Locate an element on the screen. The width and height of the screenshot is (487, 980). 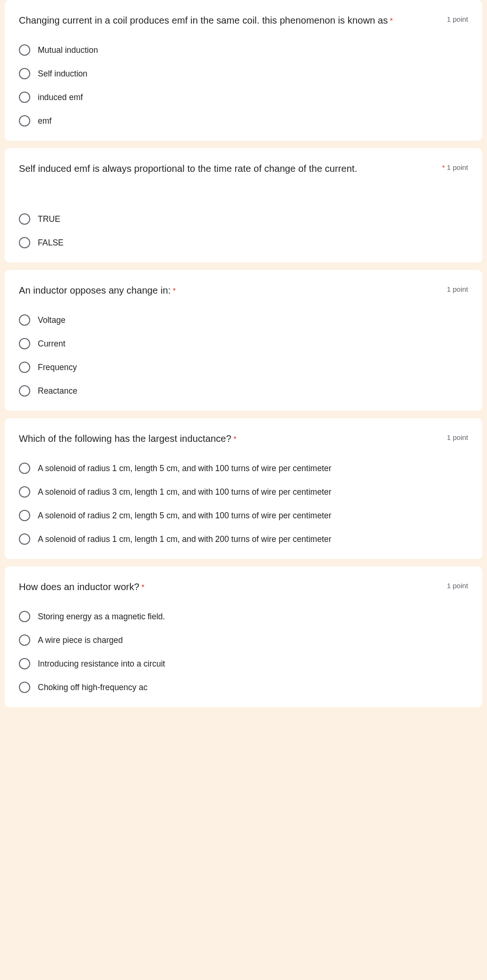
option: Mutual induction is located at coordinates (244, 50).